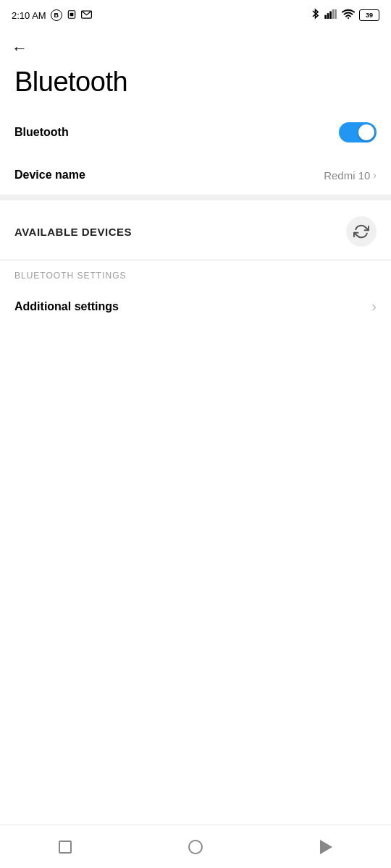  What do you see at coordinates (196, 230) in the screenshot?
I see `available-devices-header: AVAILABLE DEVICES` at bounding box center [196, 230].